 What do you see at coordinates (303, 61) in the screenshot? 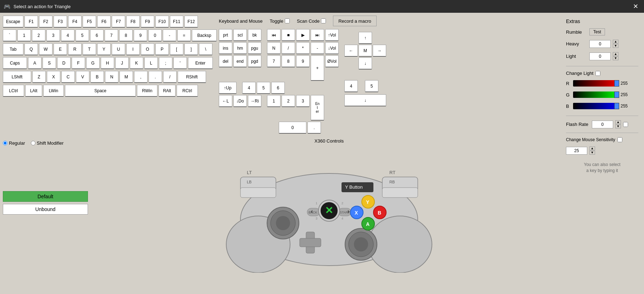
I see `key-n9: 9` at bounding box center [303, 61].